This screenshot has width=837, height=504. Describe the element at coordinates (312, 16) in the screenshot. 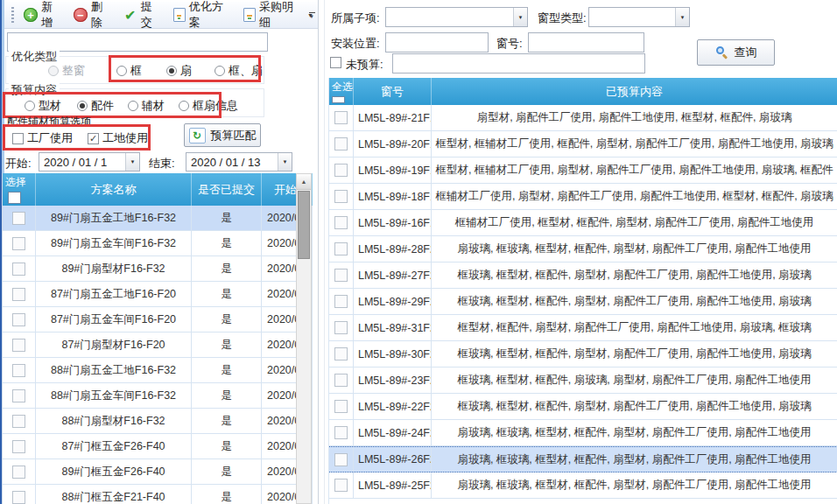

I see `toolbar-overflow-button: ▼` at that location.